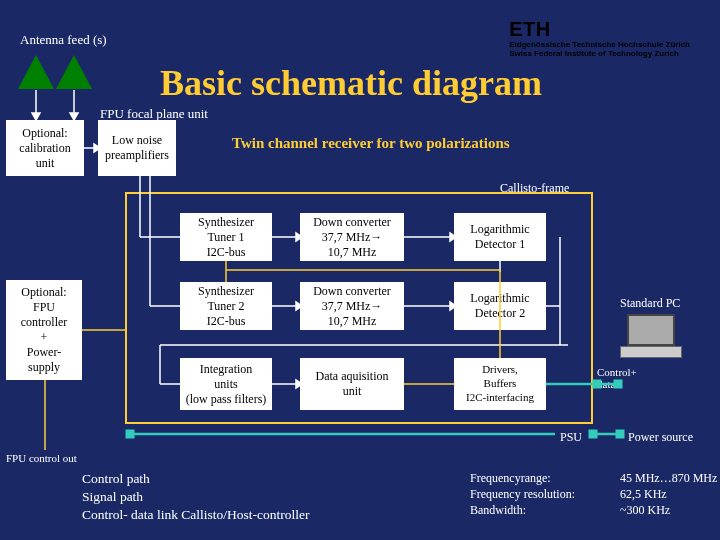  What do you see at coordinates (371, 144) in the screenshot?
I see `page-subtitle: Twin channel receiver for two polarizati…` at bounding box center [371, 144].